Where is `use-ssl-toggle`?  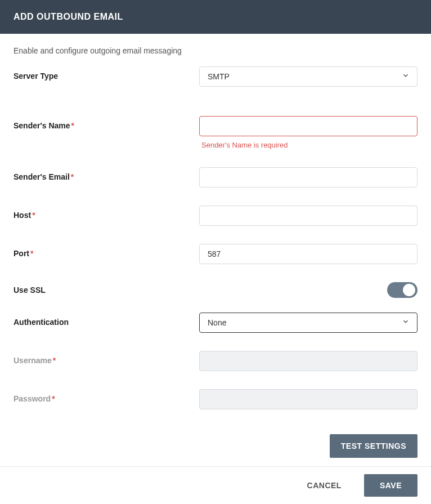
use-ssl-toggle is located at coordinates (402, 290).